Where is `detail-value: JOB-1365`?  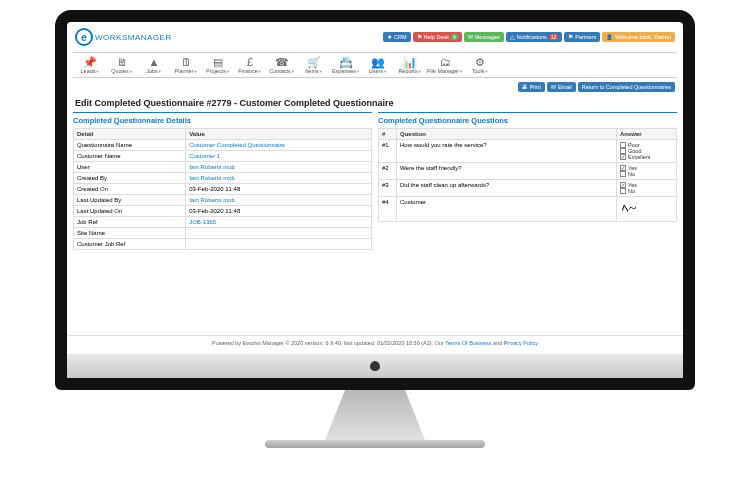 detail-value: JOB-1365 is located at coordinates (279, 222).